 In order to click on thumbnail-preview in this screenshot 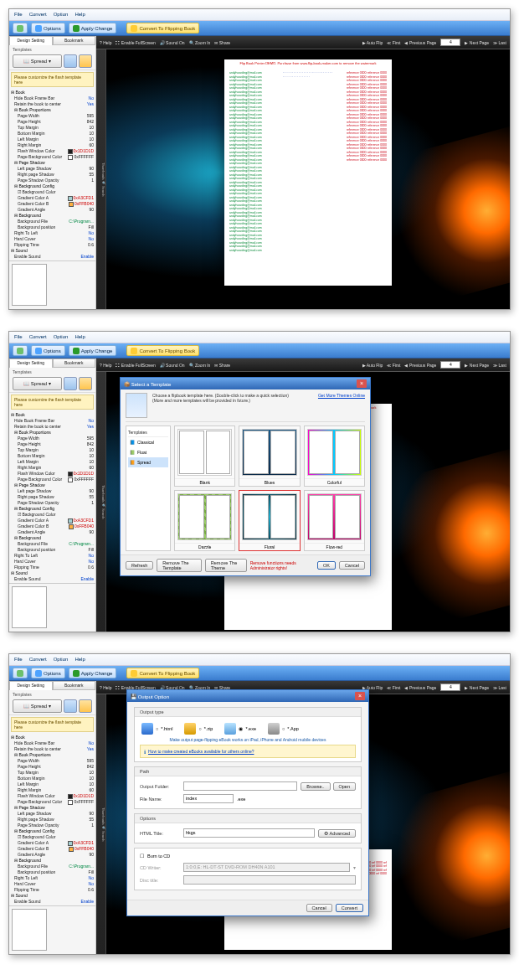, I will do `click(52, 285)`.